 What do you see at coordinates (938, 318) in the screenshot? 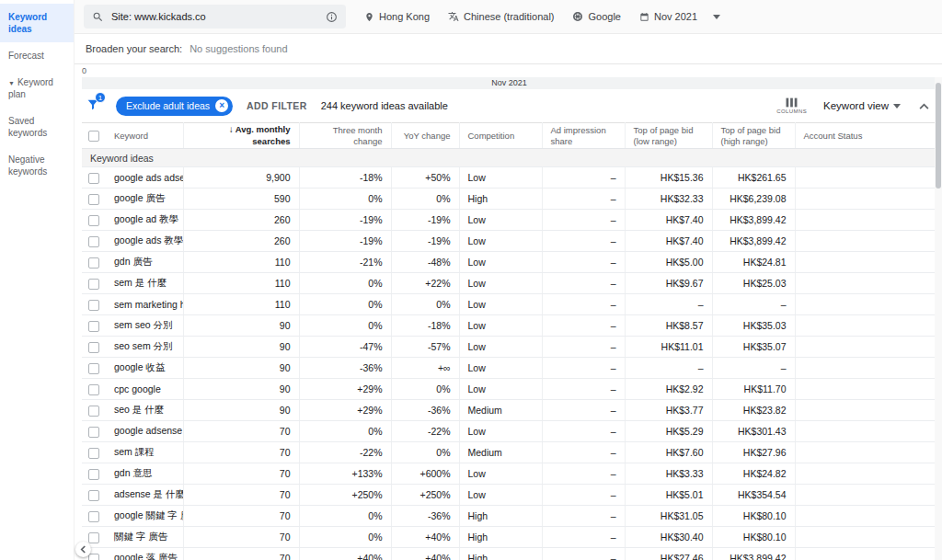
I see `vertical-scrollbar` at bounding box center [938, 318].